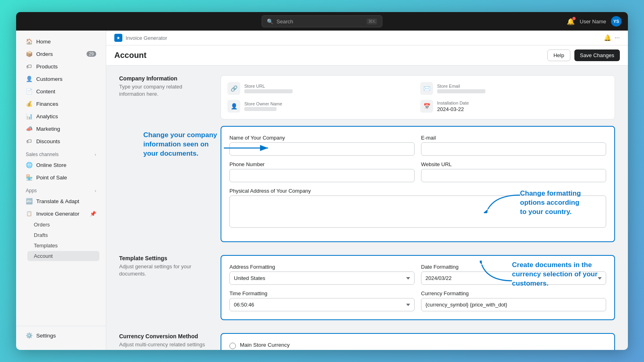 The image size is (644, 362). What do you see at coordinates (322, 175) in the screenshot?
I see `phone-input` at bounding box center [322, 175].